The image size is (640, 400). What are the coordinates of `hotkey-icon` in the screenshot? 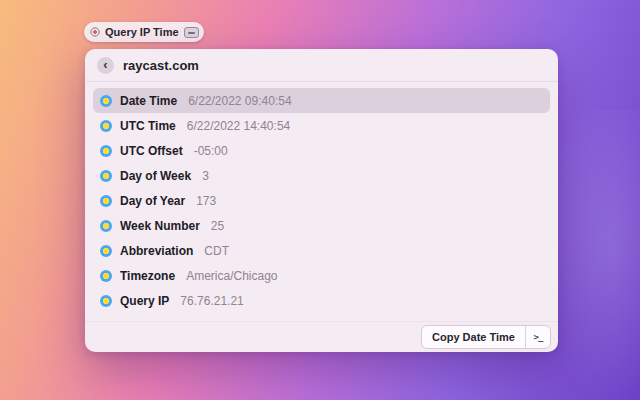 It's located at (192, 32).